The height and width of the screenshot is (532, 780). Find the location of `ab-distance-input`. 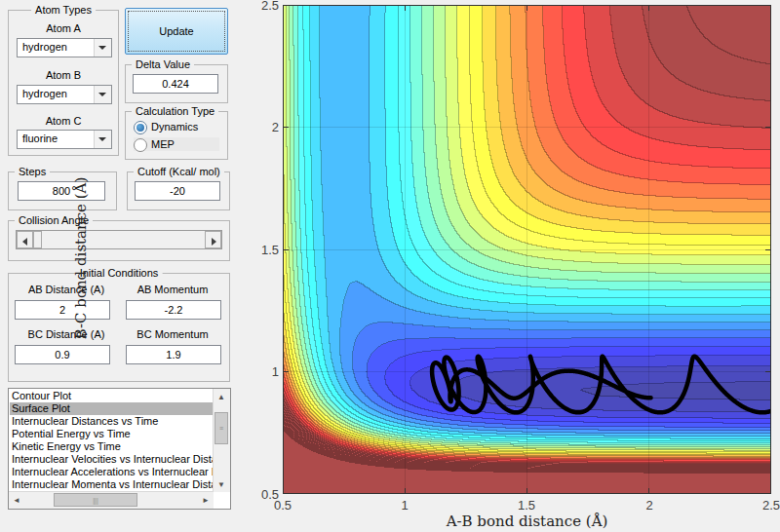

ab-distance-input is located at coordinates (62, 310).